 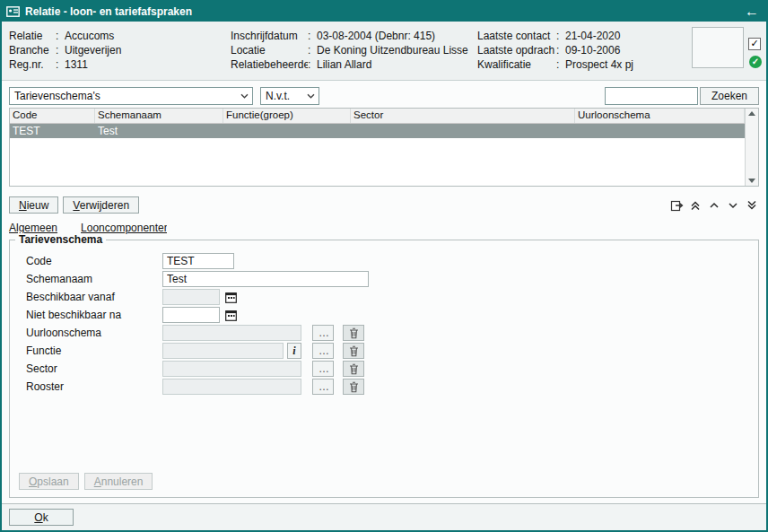 What do you see at coordinates (599, 65) in the screenshot?
I see `field-value: Prospect 4x pj` at bounding box center [599, 65].